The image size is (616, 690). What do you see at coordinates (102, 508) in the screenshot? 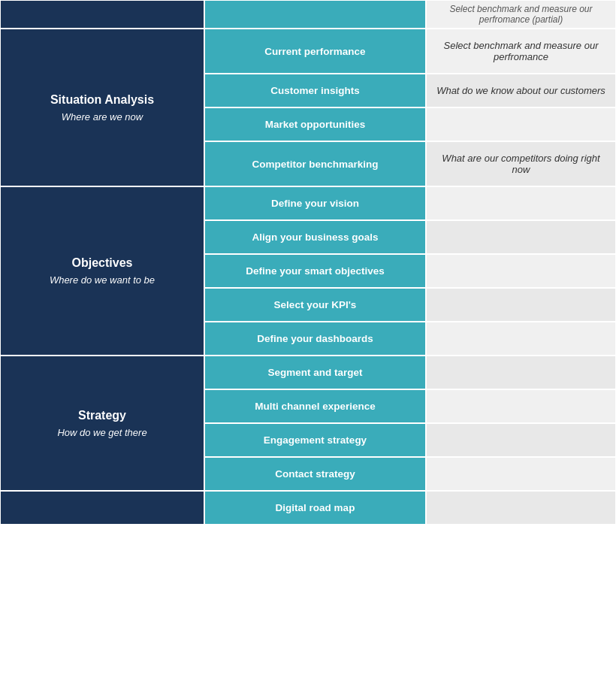
I see `digital-section-left` at bounding box center [102, 508].